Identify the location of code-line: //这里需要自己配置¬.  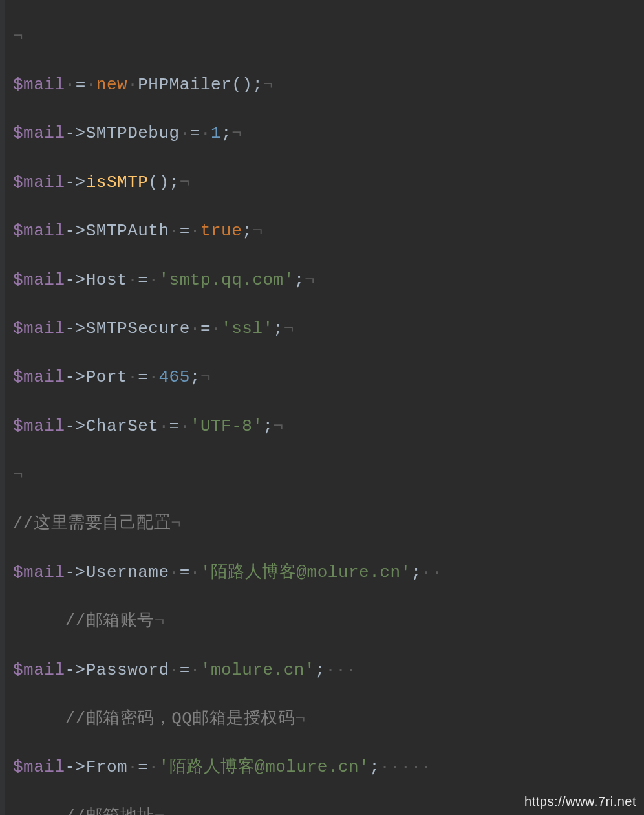
(328, 524).